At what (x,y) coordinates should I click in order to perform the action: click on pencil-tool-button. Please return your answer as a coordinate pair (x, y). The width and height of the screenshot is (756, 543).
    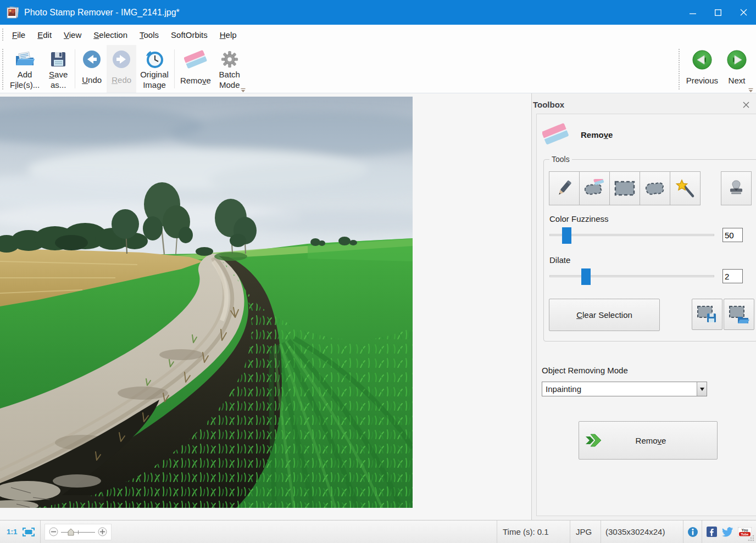
    Looking at the image, I should click on (564, 188).